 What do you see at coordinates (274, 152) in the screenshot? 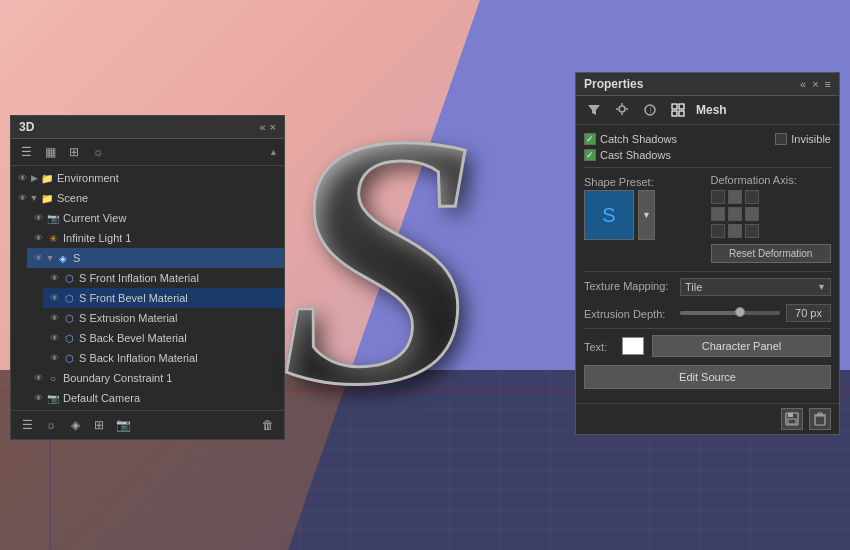
I see `scroll-up-arrow: ▲` at bounding box center [274, 152].